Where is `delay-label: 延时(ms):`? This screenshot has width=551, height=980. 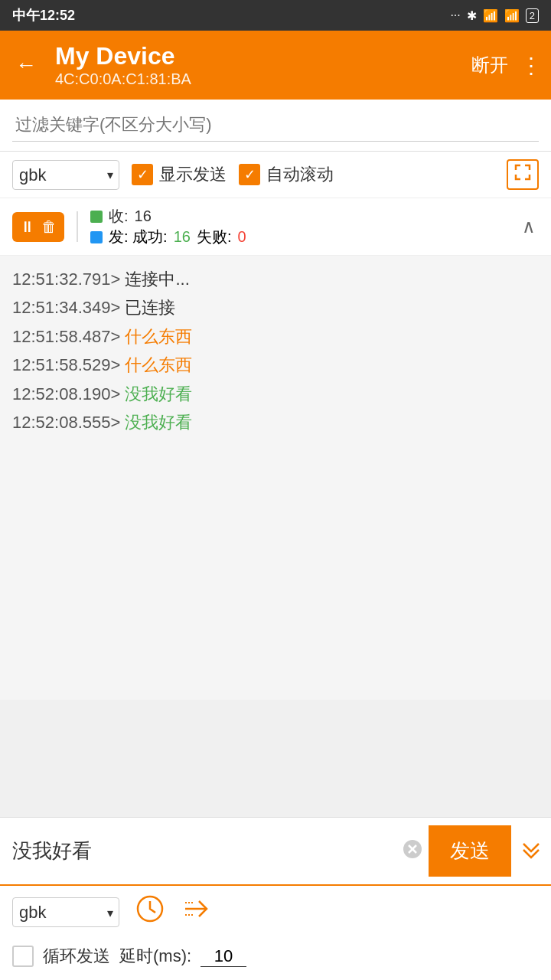
delay-label: 延时(ms): is located at coordinates (155, 956).